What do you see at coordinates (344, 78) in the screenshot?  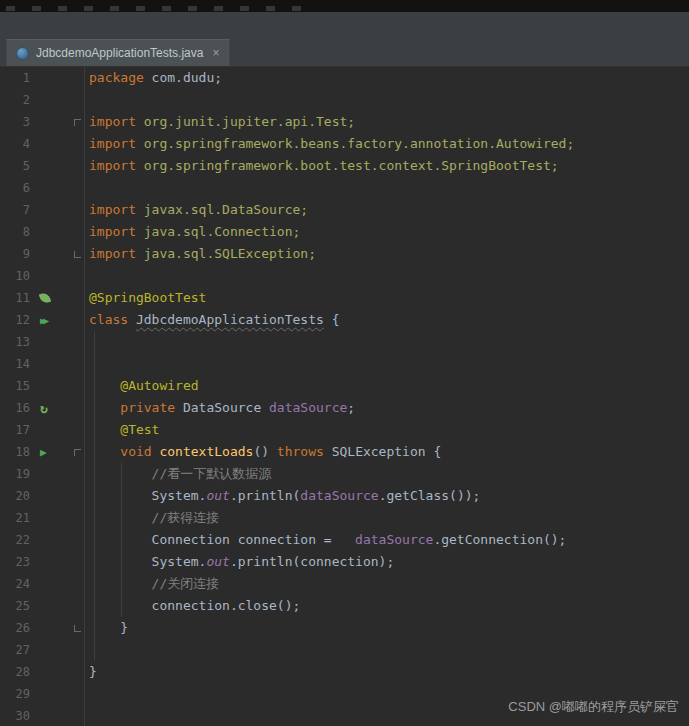 I see `editor-line: 1package com.dudu;` at bounding box center [344, 78].